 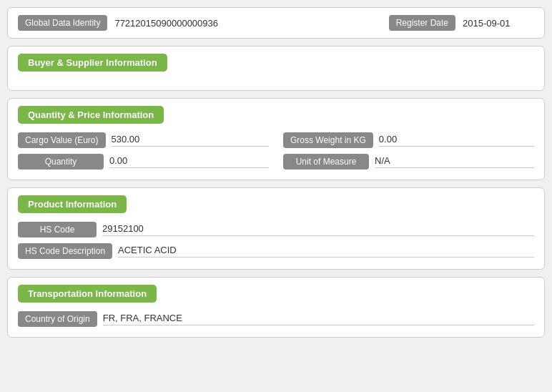 I want to click on cargo-value: 530.00, so click(x=190, y=140).